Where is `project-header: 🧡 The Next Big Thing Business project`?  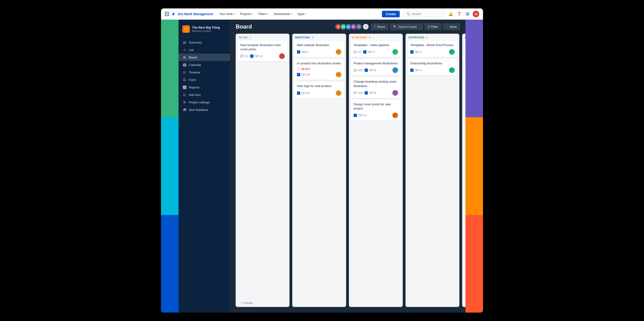 project-header: 🧡 The Next Big Thing Business project is located at coordinates (204, 30).